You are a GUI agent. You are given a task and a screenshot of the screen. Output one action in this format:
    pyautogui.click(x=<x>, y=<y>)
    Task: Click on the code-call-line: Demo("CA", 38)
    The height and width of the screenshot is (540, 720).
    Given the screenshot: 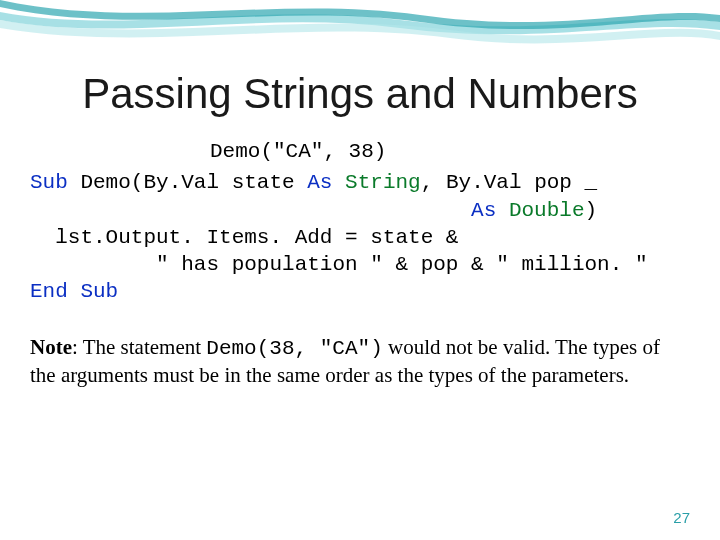 What is the action you would take?
    pyautogui.click(x=360, y=152)
    